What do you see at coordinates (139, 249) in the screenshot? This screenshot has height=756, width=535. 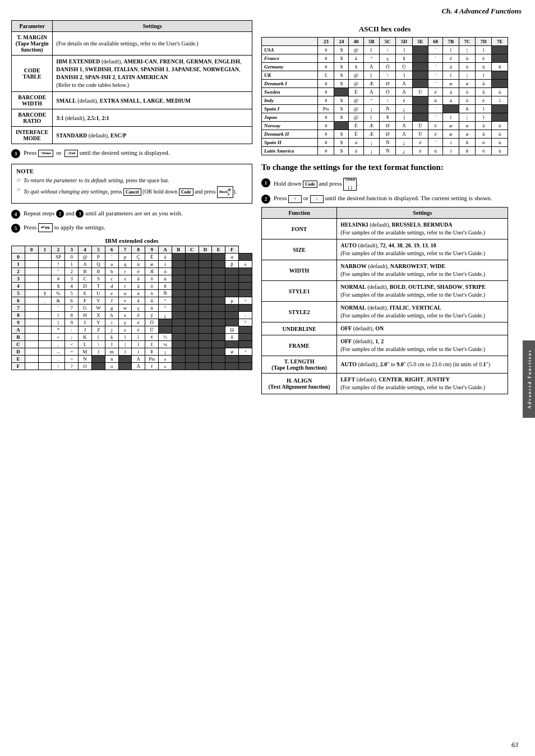 I see `ibm-th: 8` at bounding box center [139, 249].